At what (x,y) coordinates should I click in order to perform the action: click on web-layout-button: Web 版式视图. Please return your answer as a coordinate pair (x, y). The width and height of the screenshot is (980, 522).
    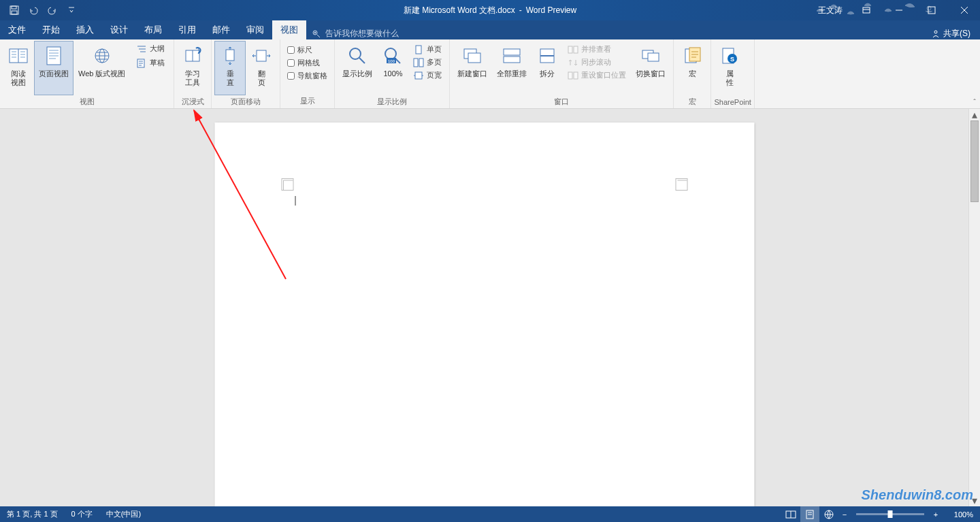
    Looking at the image, I should click on (102, 68).